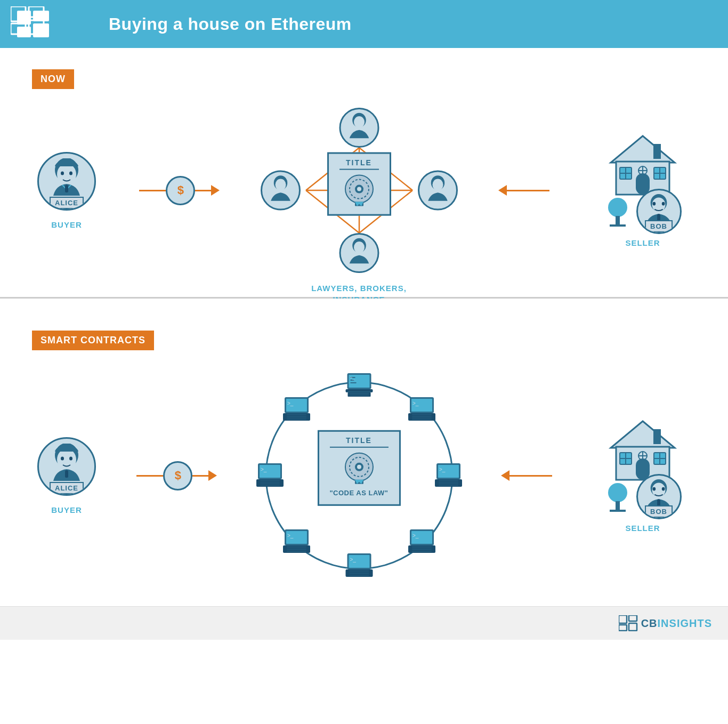 This screenshot has width=728, height=724. I want to click on dollar-circle-smart: $, so click(178, 476).